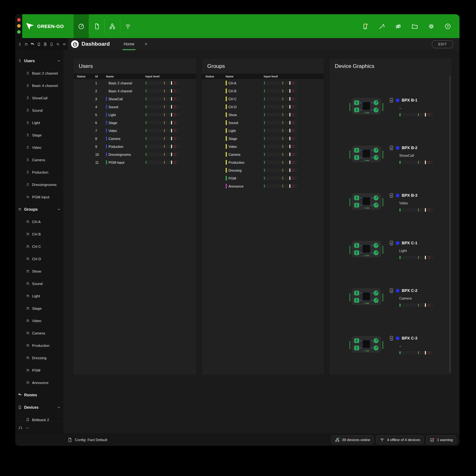 This screenshot has height=476, width=476. Describe the element at coordinates (263, 99) in the screenshot. I see `table-row: CH C` at that location.